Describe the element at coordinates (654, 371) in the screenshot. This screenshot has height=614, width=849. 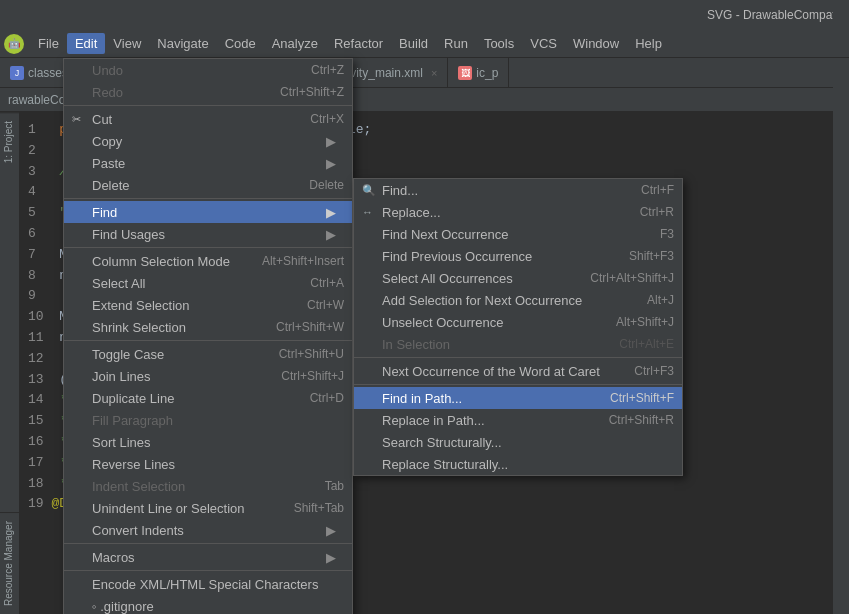
I see `submenu-item-next-word-shortcut: Ctrl+F3` at that location.